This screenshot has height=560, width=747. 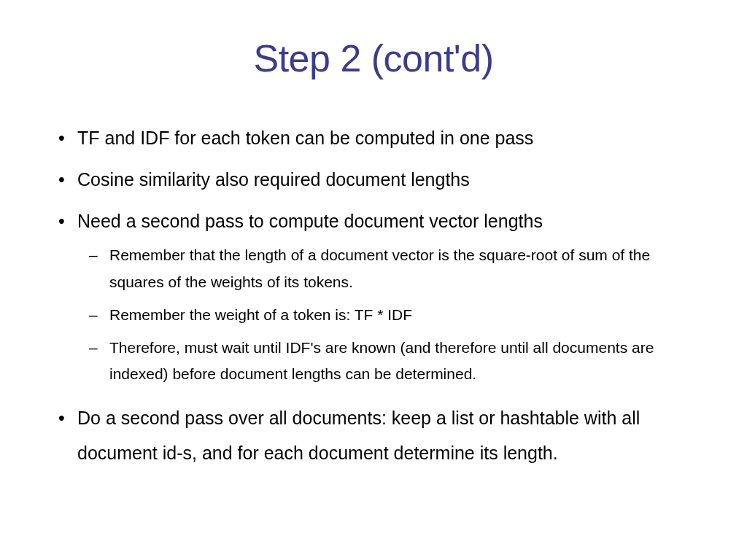 I want to click on sub-bullet-item: Remember that the length of a document v…, so click(x=387, y=269).